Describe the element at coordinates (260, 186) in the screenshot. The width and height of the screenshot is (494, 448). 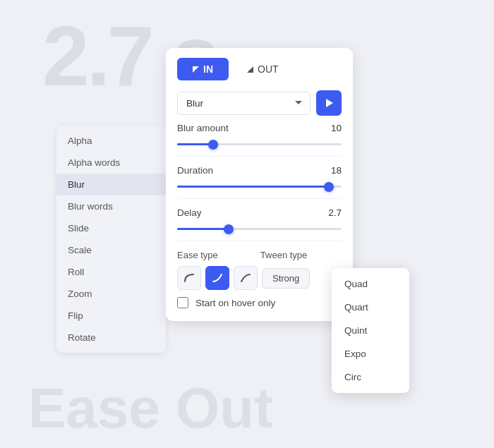
I see `duration-slider` at that location.